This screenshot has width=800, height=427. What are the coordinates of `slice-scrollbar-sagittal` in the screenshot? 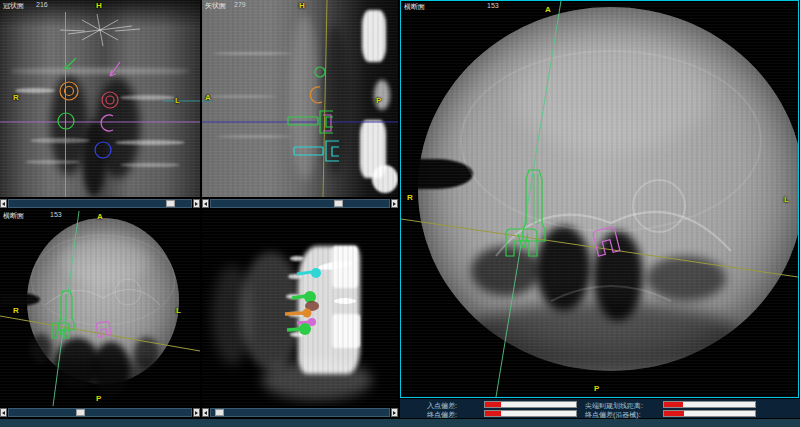 It's located at (300, 204).